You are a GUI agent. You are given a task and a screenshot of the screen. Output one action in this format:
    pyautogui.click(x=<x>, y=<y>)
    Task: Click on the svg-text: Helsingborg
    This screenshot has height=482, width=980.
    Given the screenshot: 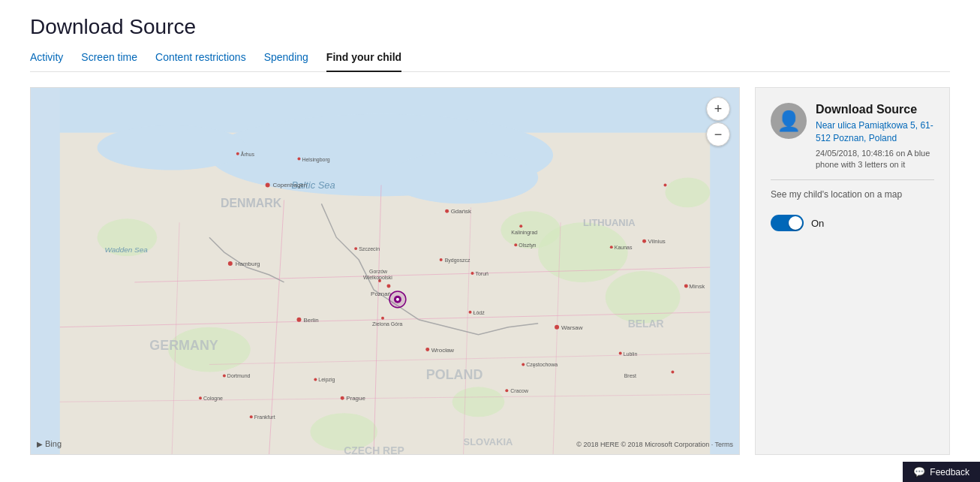 What is the action you would take?
    pyautogui.click(x=315, y=160)
    